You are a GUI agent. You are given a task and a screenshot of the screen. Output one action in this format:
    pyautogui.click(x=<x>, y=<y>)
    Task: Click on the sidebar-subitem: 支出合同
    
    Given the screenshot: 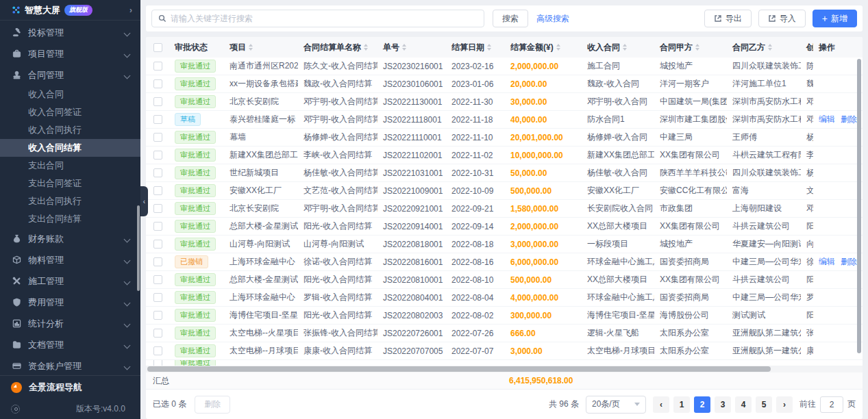 What is the action you would take?
    pyautogui.click(x=70, y=166)
    